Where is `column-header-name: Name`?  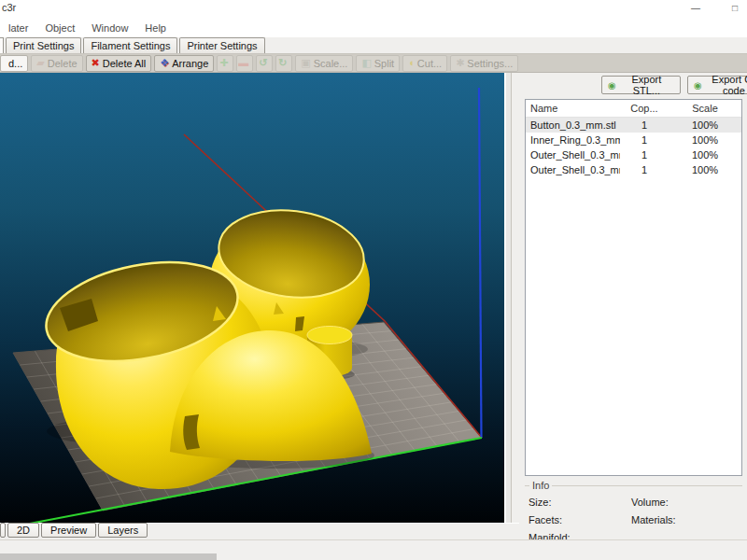
column-header-name: Name is located at coordinates (573, 108).